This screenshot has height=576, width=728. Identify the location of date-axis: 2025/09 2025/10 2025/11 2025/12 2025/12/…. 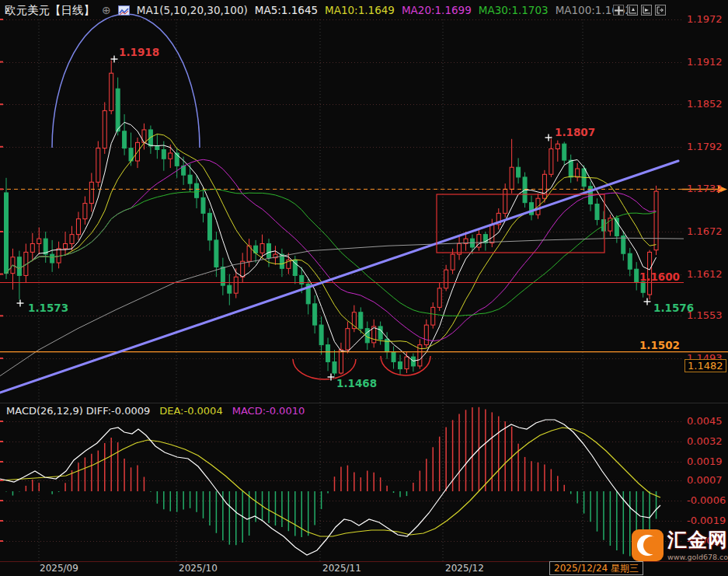
(364, 569).